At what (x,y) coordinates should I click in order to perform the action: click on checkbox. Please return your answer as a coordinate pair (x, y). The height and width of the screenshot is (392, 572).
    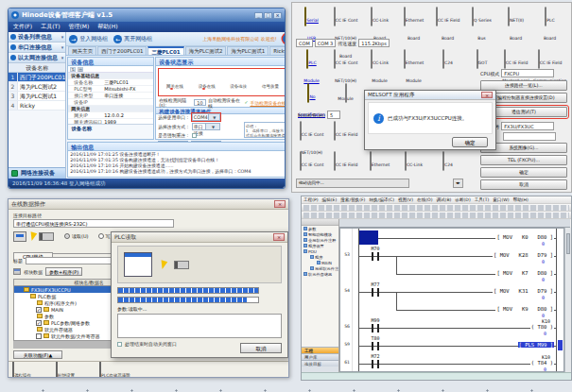
    Looking at the image, I should click on (39, 336).